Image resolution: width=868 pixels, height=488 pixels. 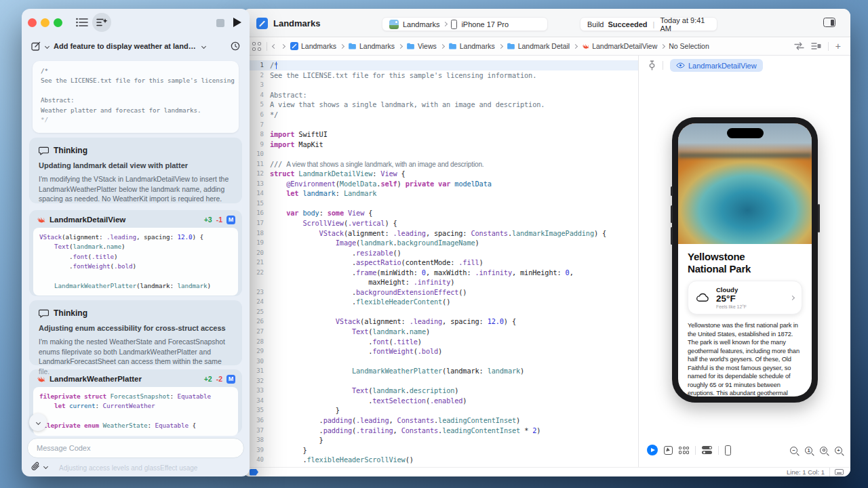 I want to click on pin-icon, so click(x=652, y=65).